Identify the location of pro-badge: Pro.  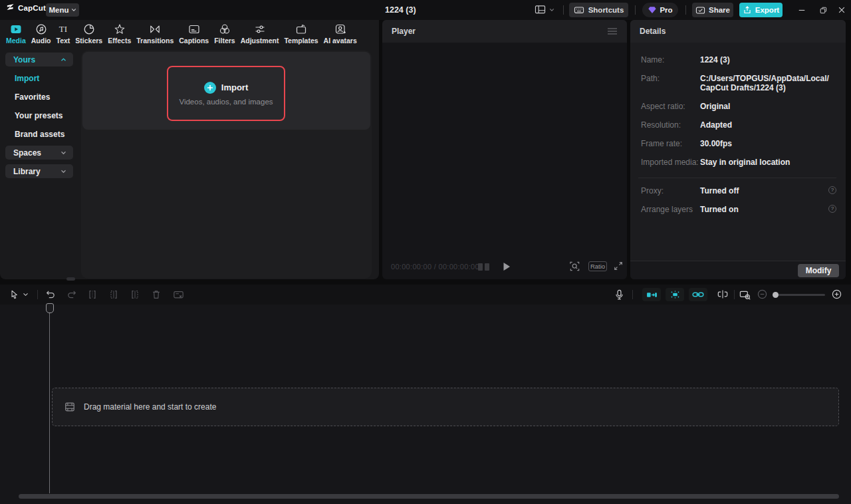
(660, 10).